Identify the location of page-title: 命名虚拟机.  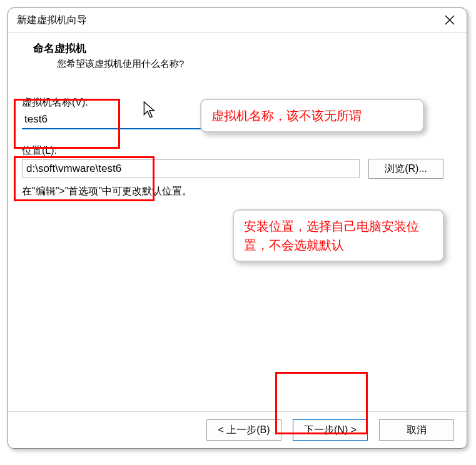
(244, 49).